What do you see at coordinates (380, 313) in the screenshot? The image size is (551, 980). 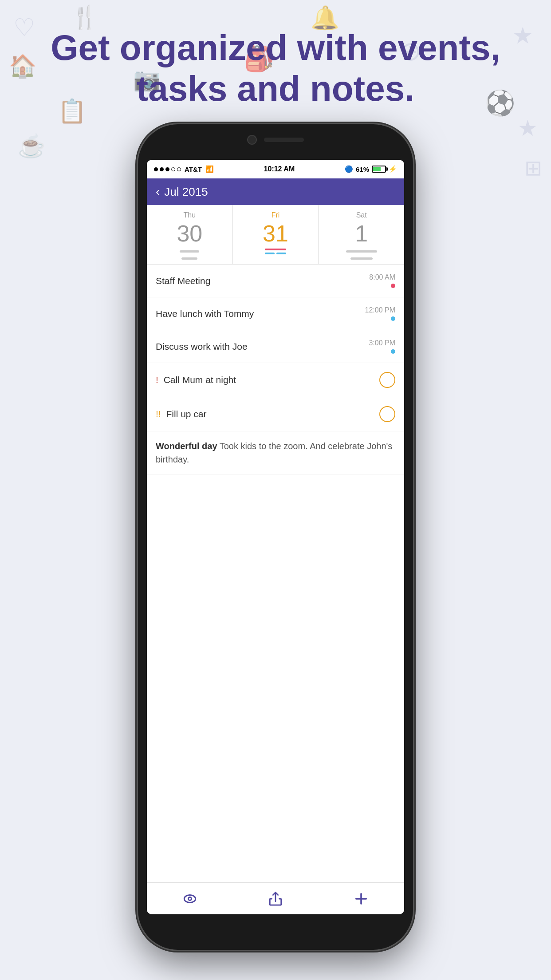 I see `event-lunch-tommy-right: 12:00 PM` at bounding box center [380, 313].